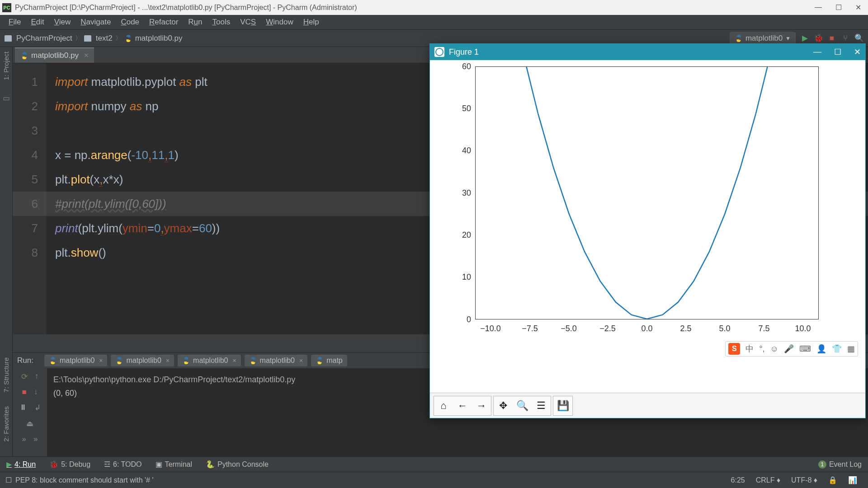 The image size is (868, 488). What do you see at coordinates (563, 406) in the screenshot?
I see `save-figure-button: 💾` at bounding box center [563, 406].